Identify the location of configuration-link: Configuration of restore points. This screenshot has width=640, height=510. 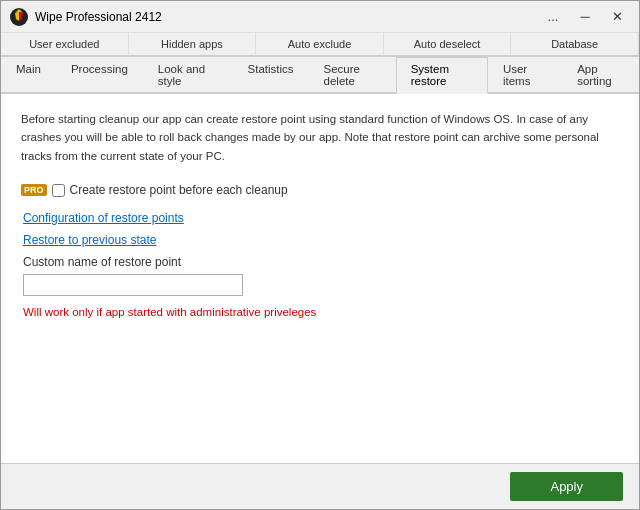
(321, 218).